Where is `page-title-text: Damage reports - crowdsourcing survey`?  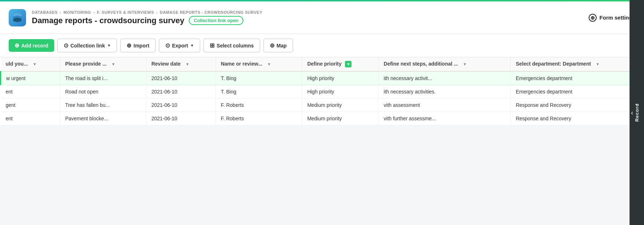
page-title-text: Damage reports - crowdsourcing survey is located at coordinates (108, 21).